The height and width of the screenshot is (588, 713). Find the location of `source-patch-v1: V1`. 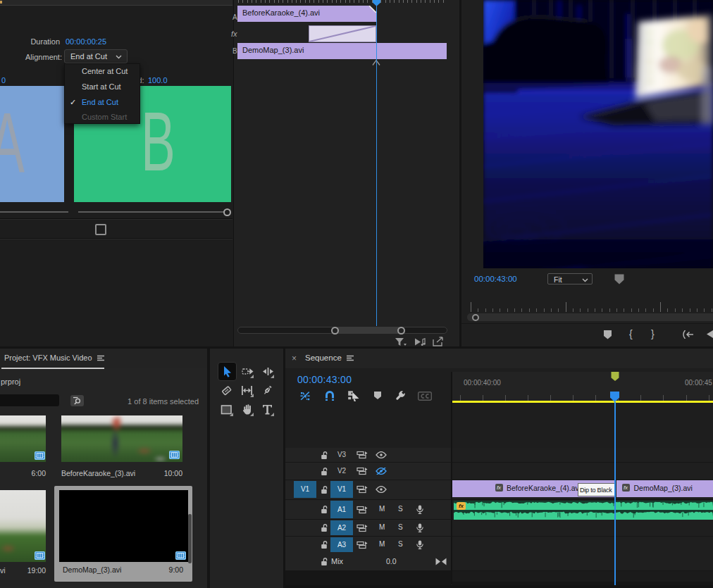

source-patch-v1: V1 is located at coordinates (305, 489).